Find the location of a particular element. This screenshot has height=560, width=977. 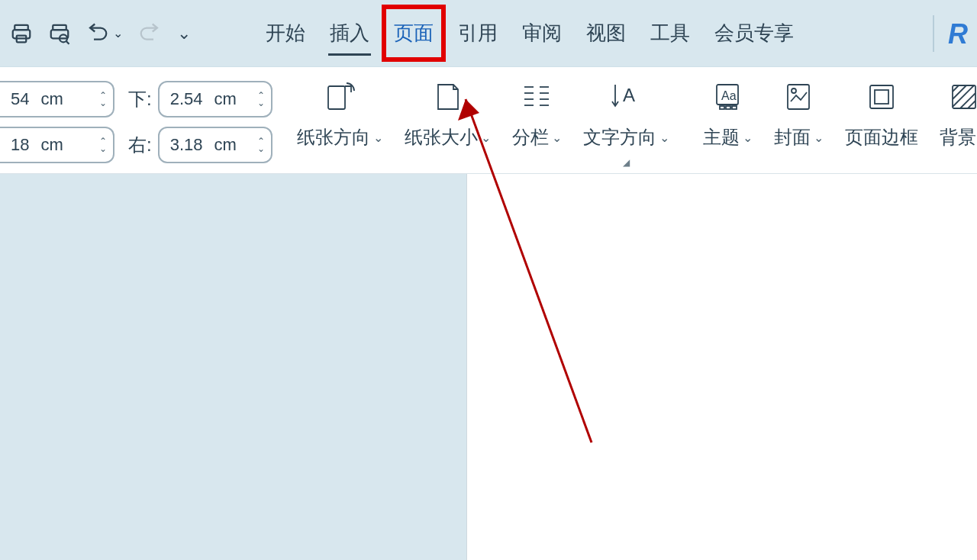

margin-right-input: 3.18 cm ⌃⌄ is located at coordinates (215, 145).